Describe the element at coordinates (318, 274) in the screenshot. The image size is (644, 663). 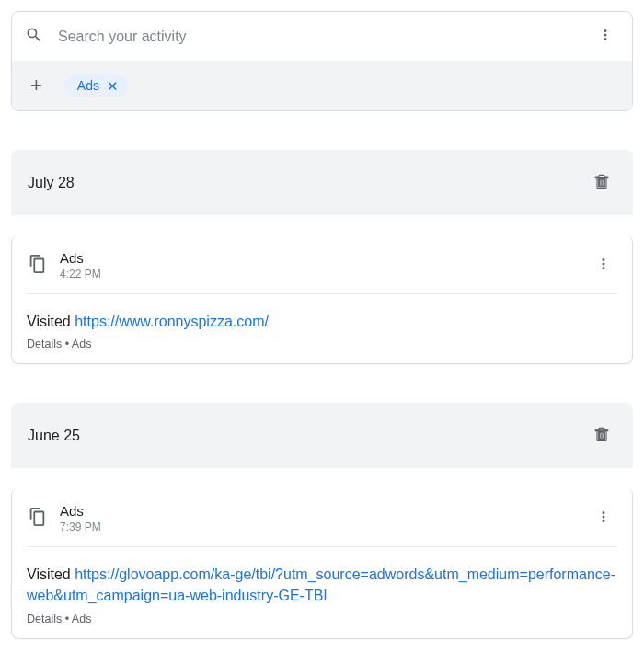
I see `activity-time: 4:22 PM` at that location.